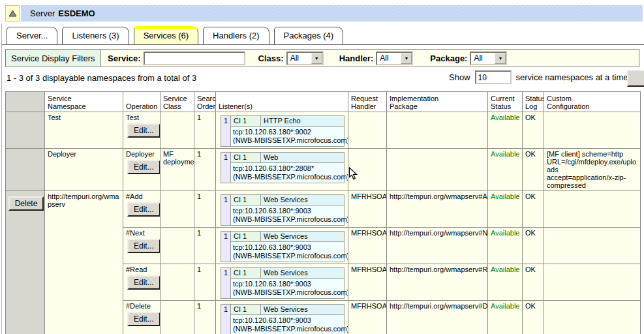  I want to click on tab-listeners: Listeners (3), so click(95, 35).